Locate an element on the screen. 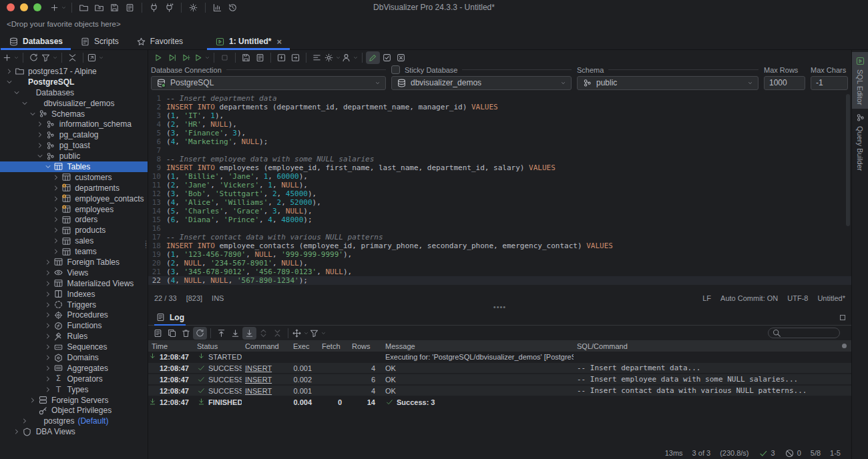 The image size is (868, 459). tree-item-foreign-tables: Foreign Tables is located at coordinates (73, 262).